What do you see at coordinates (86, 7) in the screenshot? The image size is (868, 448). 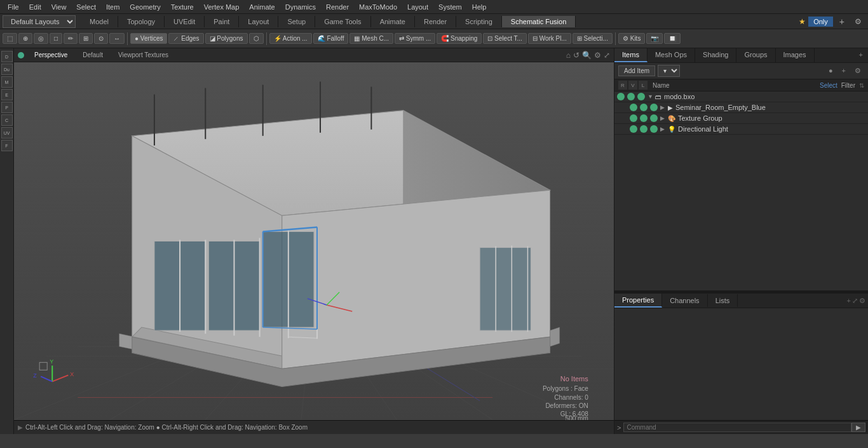 I see `menu-select: Select` at bounding box center [86, 7].